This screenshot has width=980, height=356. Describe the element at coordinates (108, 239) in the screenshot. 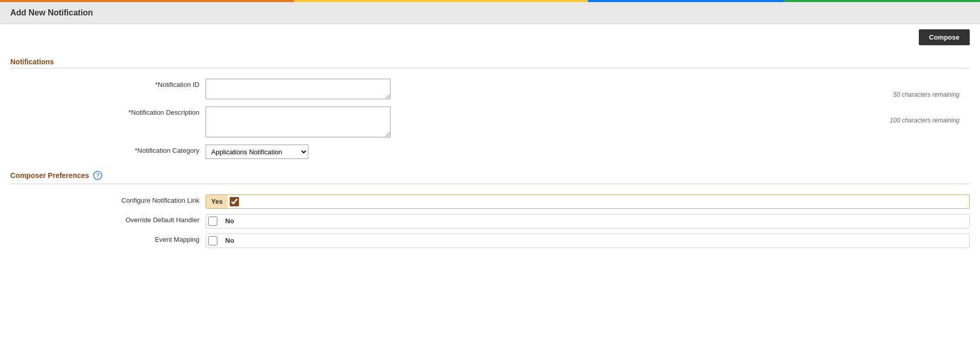

I see `event-mapping-label: Event Mapping` at that location.